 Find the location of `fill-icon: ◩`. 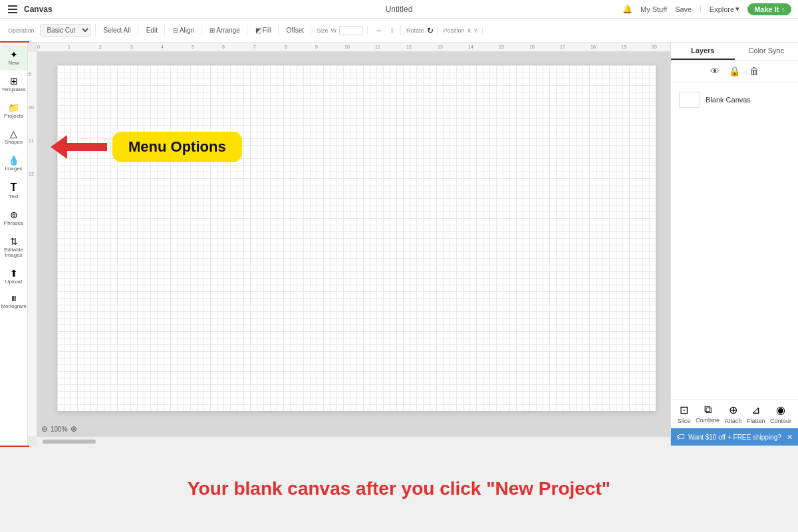

fill-icon: ◩ is located at coordinates (258, 31).